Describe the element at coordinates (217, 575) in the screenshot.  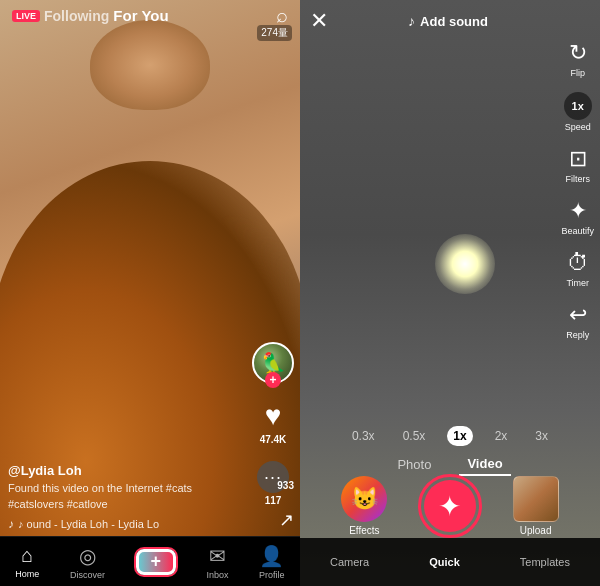
I see `inbox-label: Inbox` at that location.